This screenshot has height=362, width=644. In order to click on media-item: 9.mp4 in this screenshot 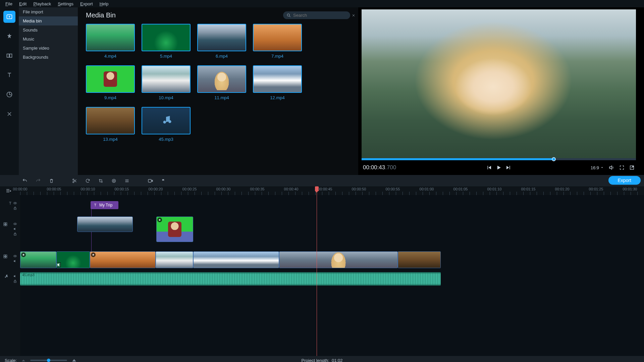, I will do `click(110, 83)`.